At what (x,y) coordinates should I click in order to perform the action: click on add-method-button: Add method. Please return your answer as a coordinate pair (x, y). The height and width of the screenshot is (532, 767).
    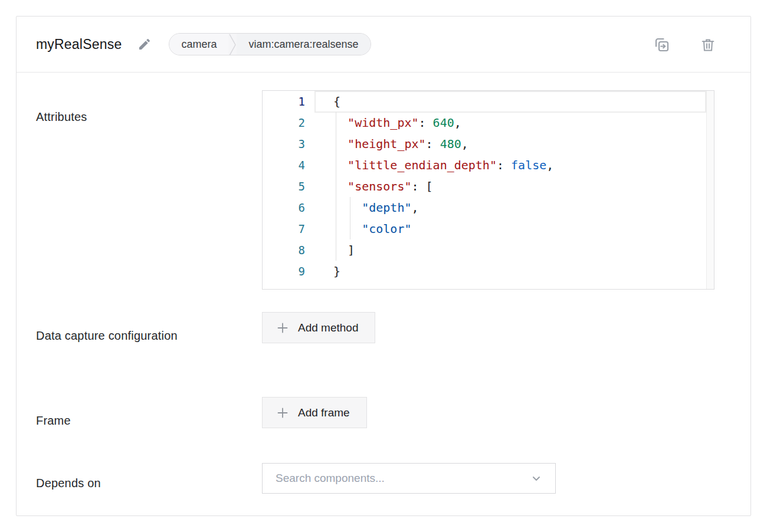
    Looking at the image, I should click on (319, 328).